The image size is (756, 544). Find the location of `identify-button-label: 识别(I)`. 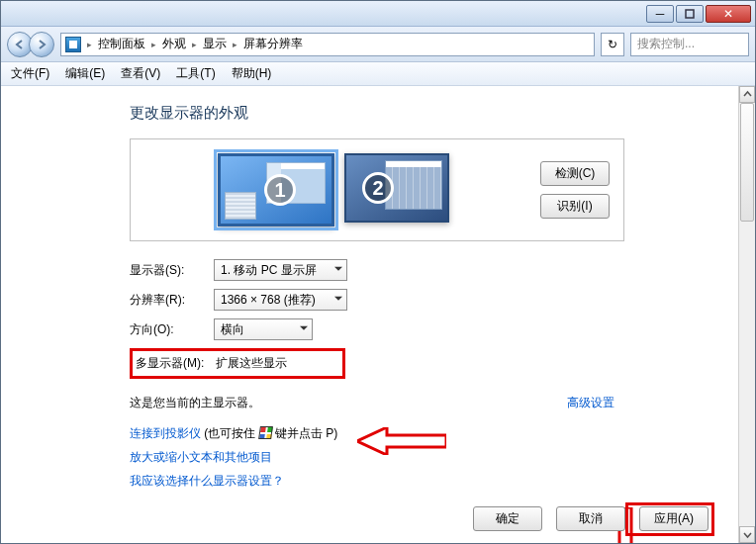

identify-button-label: 识别(I) is located at coordinates (574, 206).